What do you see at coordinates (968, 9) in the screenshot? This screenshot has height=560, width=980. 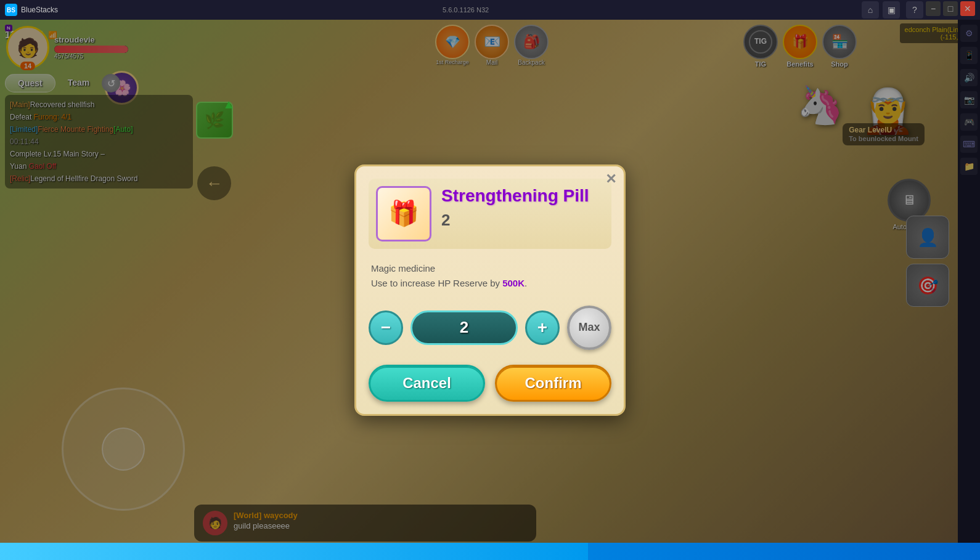 I see `close-button: ✕` at bounding box center [968, 9].